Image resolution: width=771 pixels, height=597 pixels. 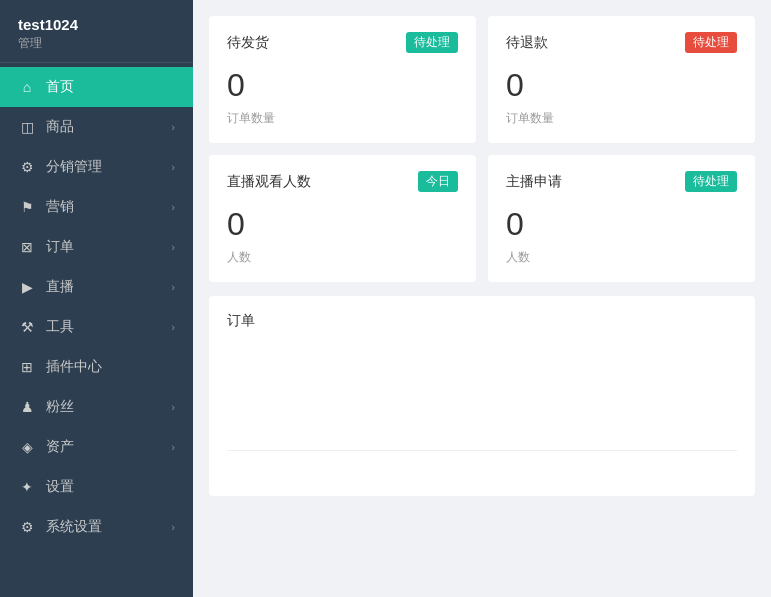 What do you see at coordinates (96, 447) in the screenshot?
I see `sidebar-item-assets: ◈资产›` at bounding box center [96, 447].